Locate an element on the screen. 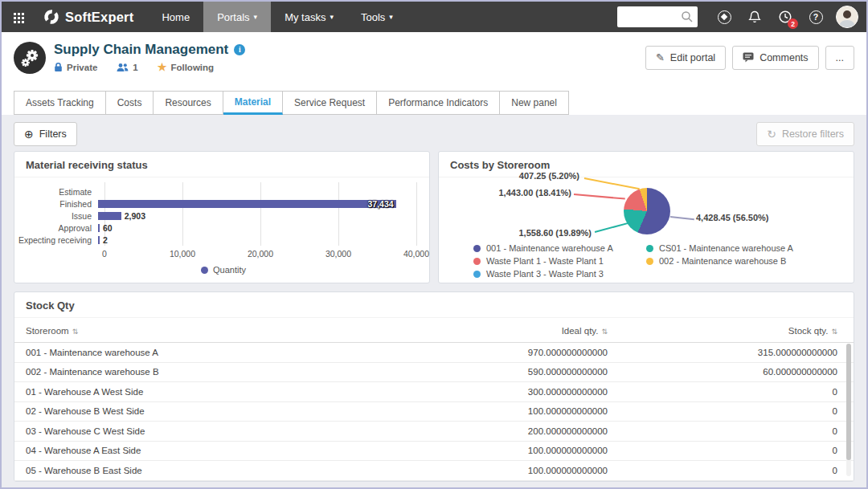 The width and height of the screenshot is (868, 489). tab-resources: Resources is located at coordinates (188, 103).